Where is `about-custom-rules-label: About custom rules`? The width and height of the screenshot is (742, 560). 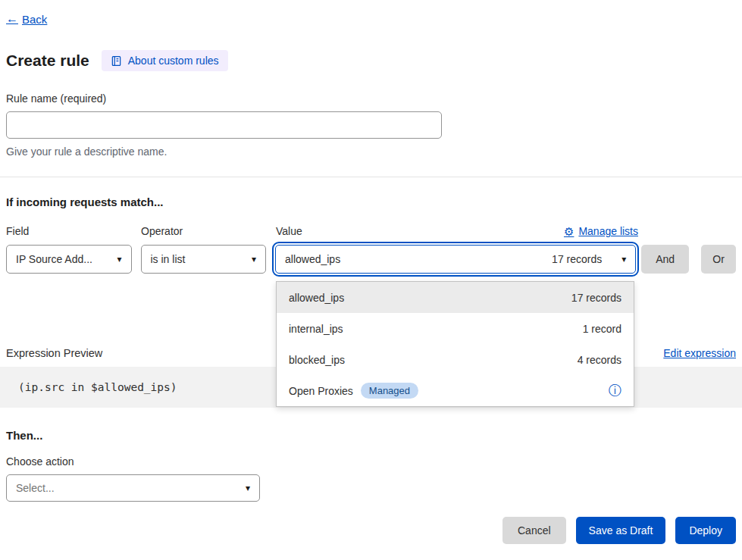 about-custom-rules-label: About custom rules is located at coordinates (174, 61).